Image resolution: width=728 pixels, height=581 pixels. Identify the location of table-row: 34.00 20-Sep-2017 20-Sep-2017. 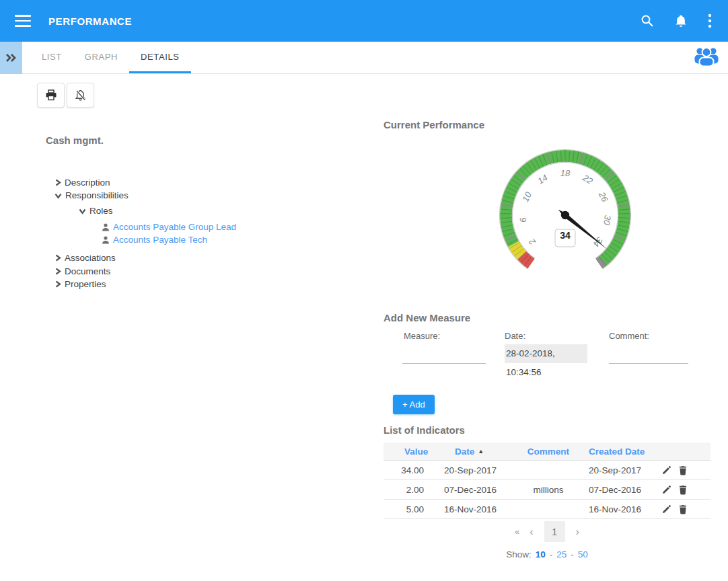
(547, 471).